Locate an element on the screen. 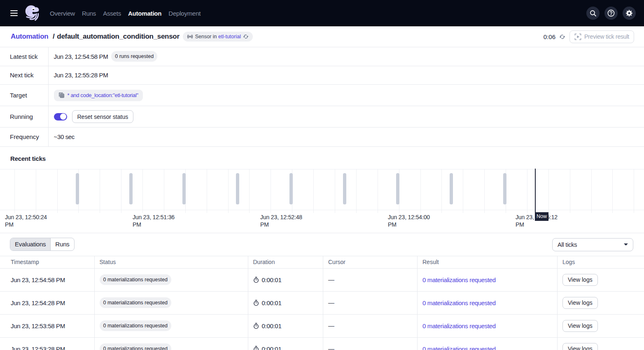 The width and height of the screenshot is (644, 350). page-header: Automation /default_automation_condition… is located at coordinates (322, 37).